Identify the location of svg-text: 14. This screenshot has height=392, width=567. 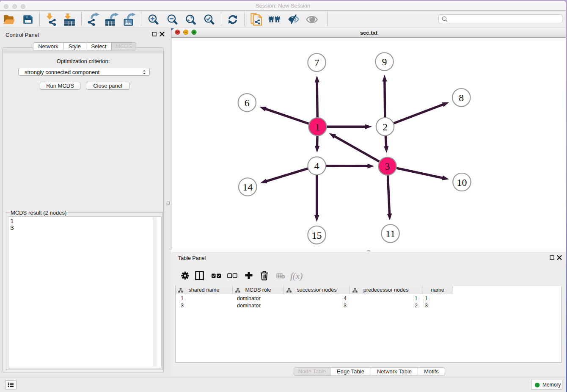
(248, 187).